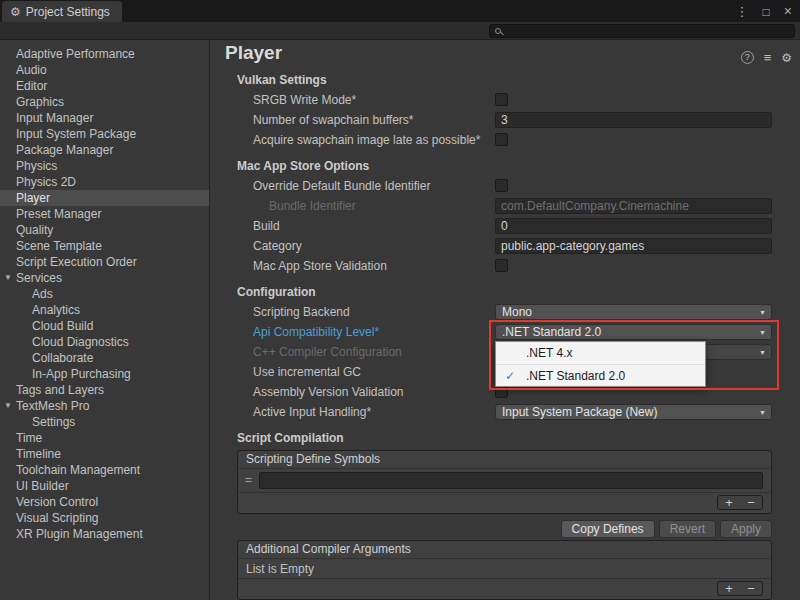  What do you see at coordinates (104, 54) in the screenshot?
I see `sidebar-item-adaptive-performance: Adaptive Performance` at bounding box center [104, 54].